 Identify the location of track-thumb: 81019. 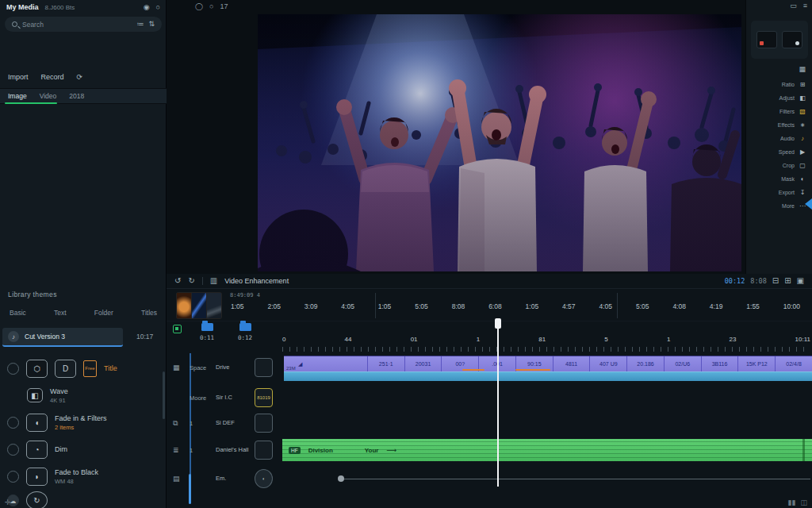
(263, 398).